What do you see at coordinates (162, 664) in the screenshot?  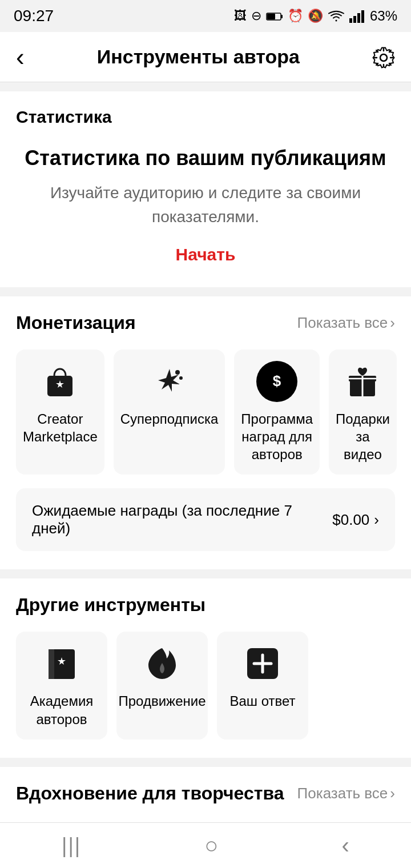 I see `flame-icon` at bounding box center [162, 664].